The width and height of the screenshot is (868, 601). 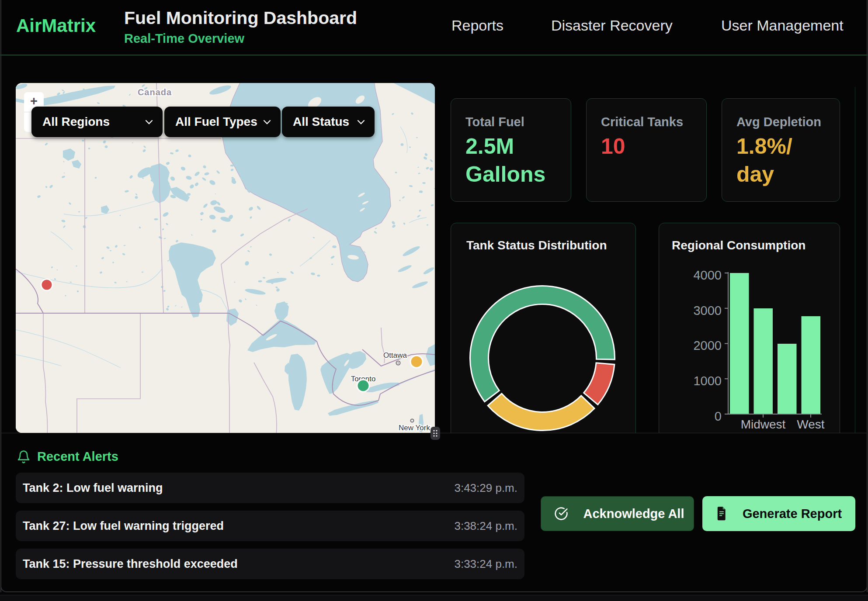 What do you see at coordinates (707, 311) in the screenshot?
I see `svg-text: 3000` at bounding box center [707, 311].